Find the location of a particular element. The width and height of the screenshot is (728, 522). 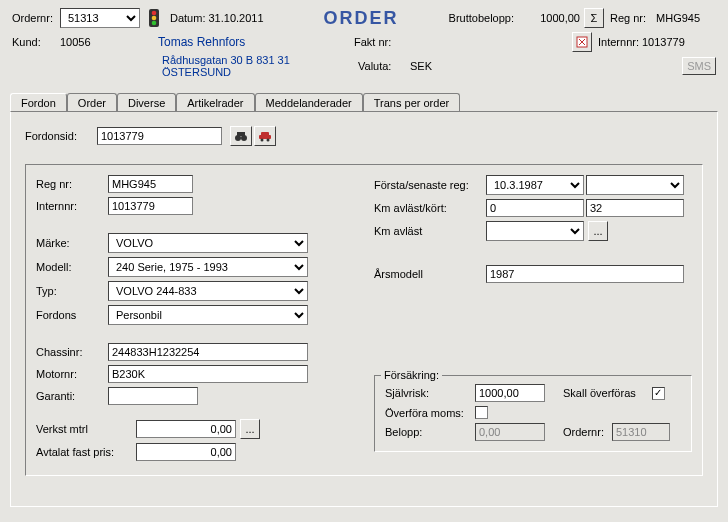

belopp-label: Belopp: is located at coordinates (430, 432).